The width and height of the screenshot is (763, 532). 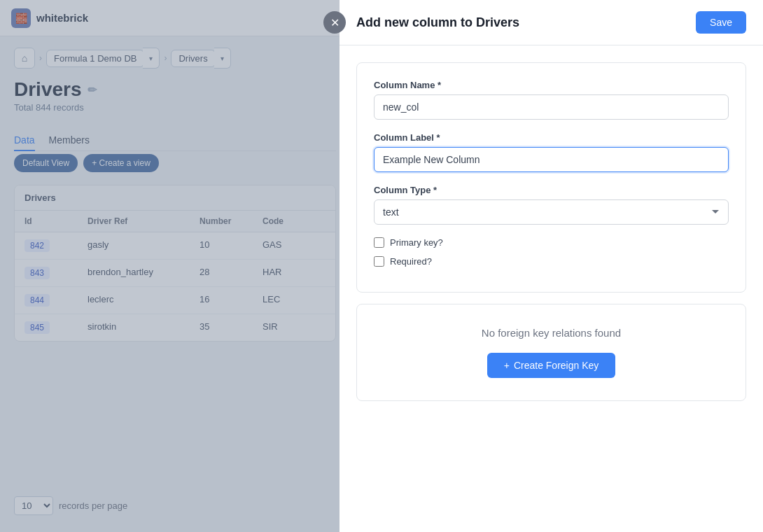 I want to click on primary-key-label: Primary key?, so click(x=416, y=242).